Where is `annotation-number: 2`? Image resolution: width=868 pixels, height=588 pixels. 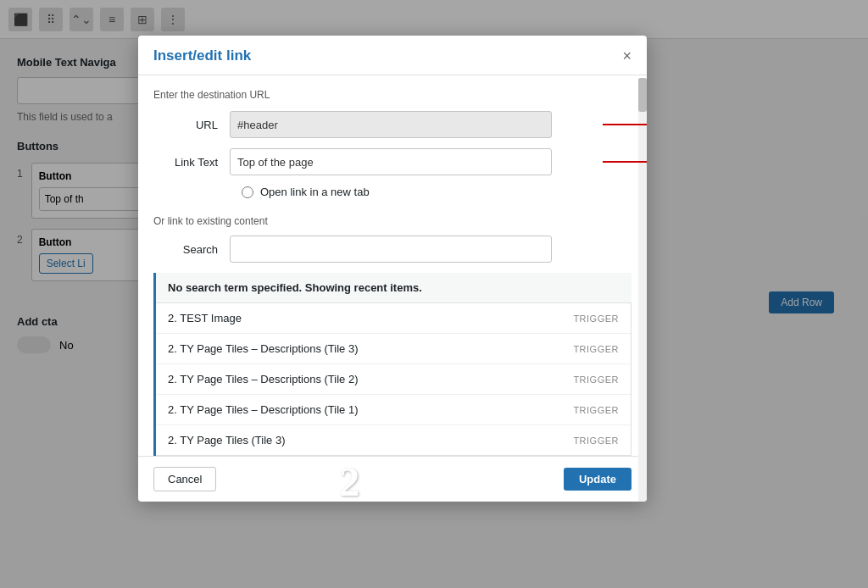 annotation-number: 2 is located at coordinates (349, 480).